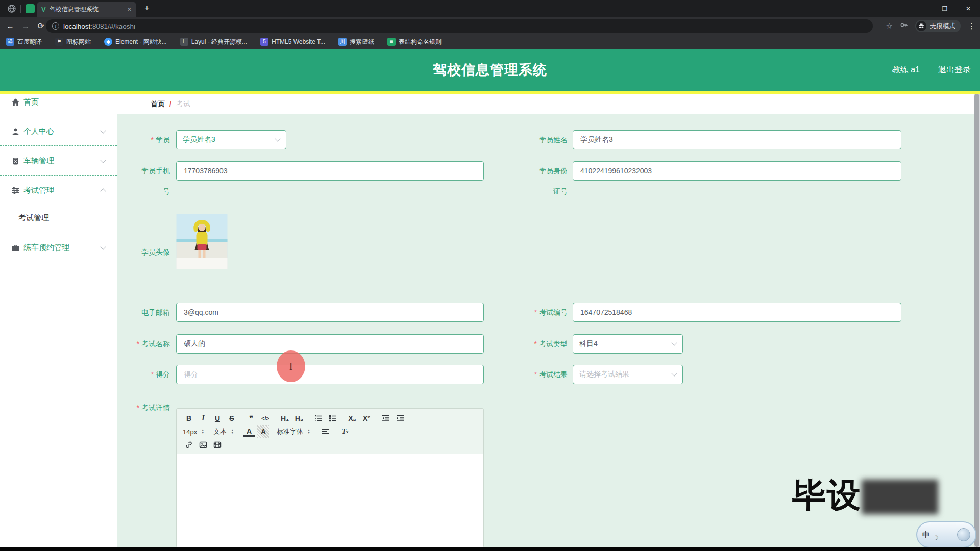 This screenshot has height=551, width=980. I want to click on address-bar: i localhost:8081/#/kaoshi, so click(459, 26).